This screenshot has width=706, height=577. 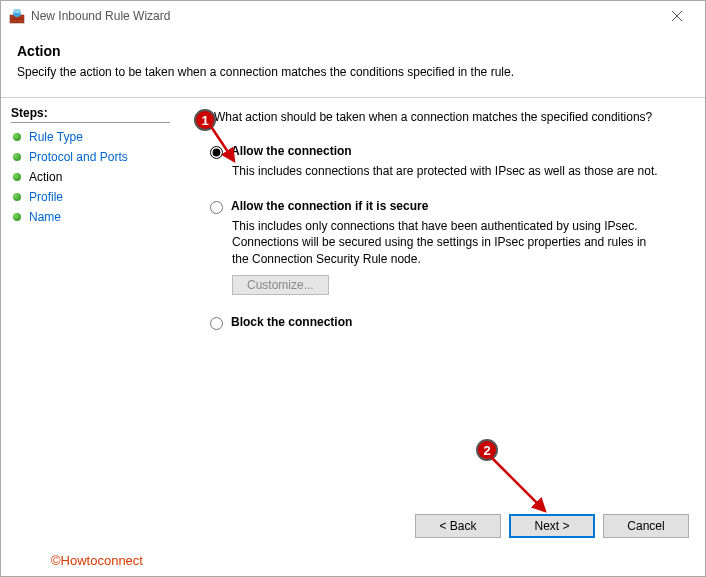 I want to click on action-prompt: What action should be taken when a conne…, so click(x=448, y=117).